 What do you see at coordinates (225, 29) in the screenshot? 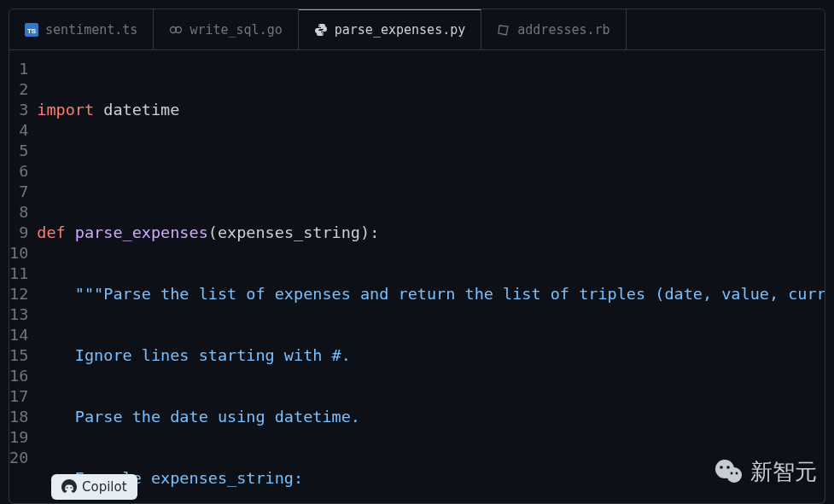
I see `tab-writesql: write_sql.go` at bounding box center [225, 29].